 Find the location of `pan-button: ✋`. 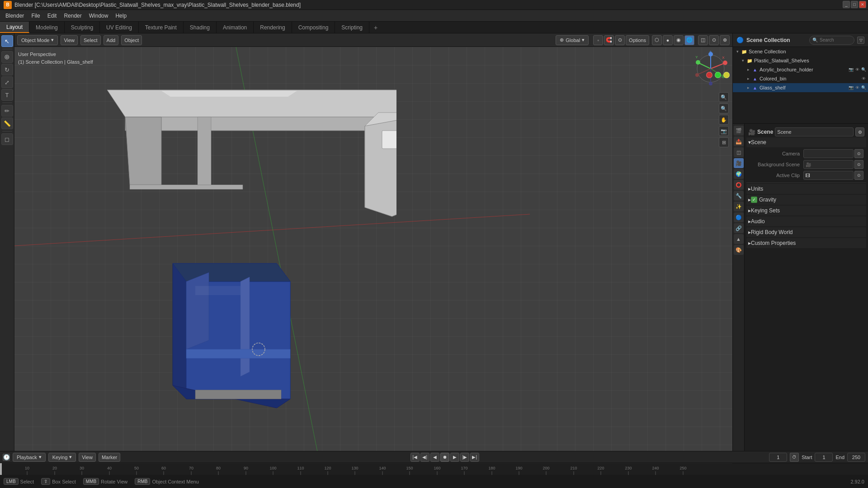

pan-button: ✋ is located at coordinates (724, 120).